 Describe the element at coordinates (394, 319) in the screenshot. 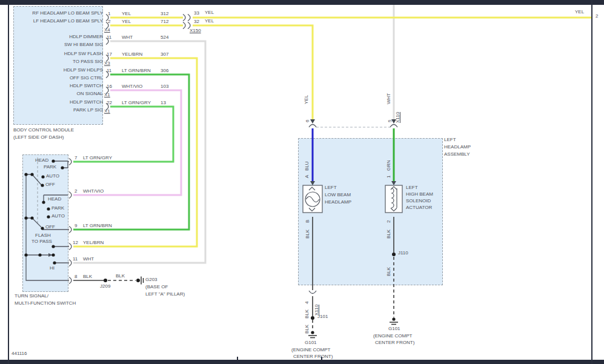

I see `g101-right-dot` at that location.